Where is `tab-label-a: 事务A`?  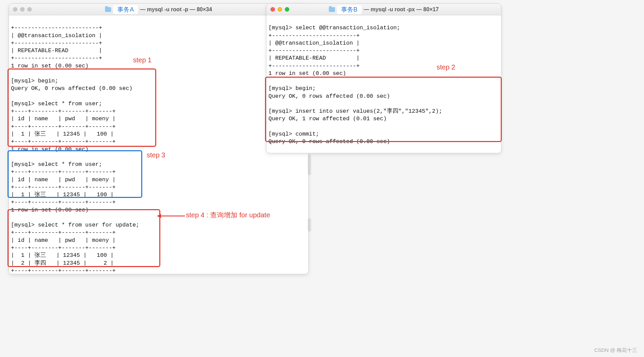
tab-label-a: 事务A is located at coordinates (126, 10).